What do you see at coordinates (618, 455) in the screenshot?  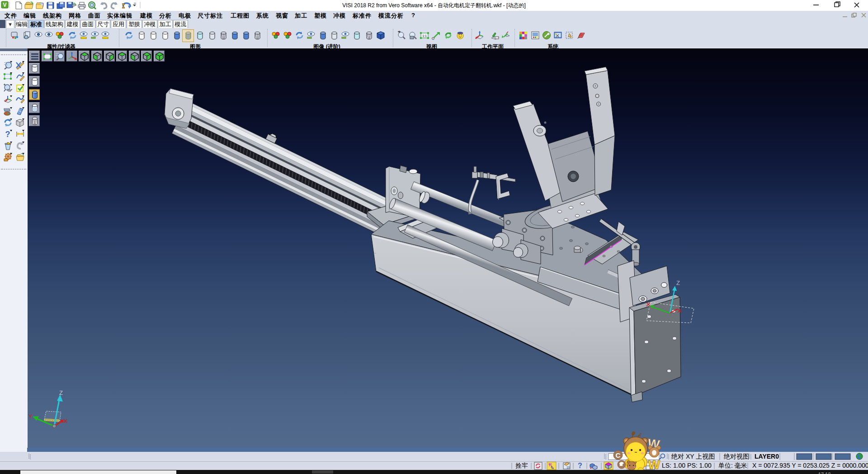 I see `svg-text: C` at bounding box center [618, 455].